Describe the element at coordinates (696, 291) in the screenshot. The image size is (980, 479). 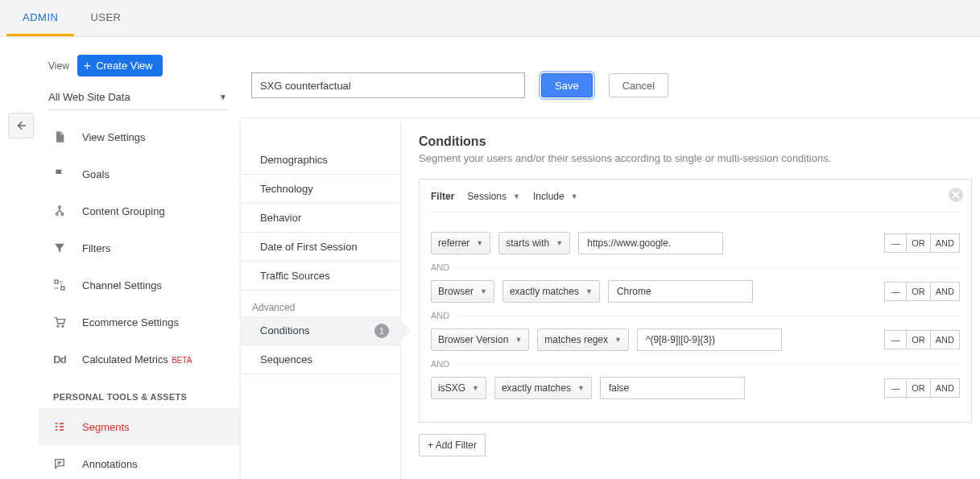
I see `condition-row: Browser▼ exactly matches▼ — OR AND` at that location.